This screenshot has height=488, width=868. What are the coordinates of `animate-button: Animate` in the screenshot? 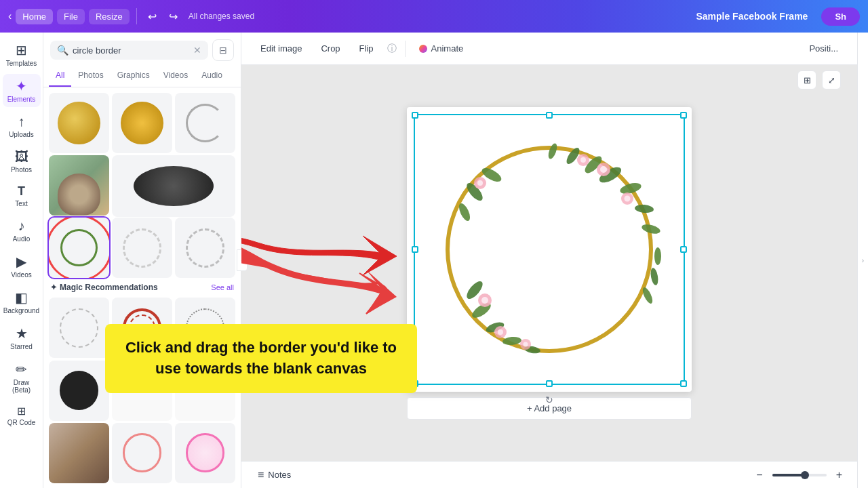 It's located at (441, 49).